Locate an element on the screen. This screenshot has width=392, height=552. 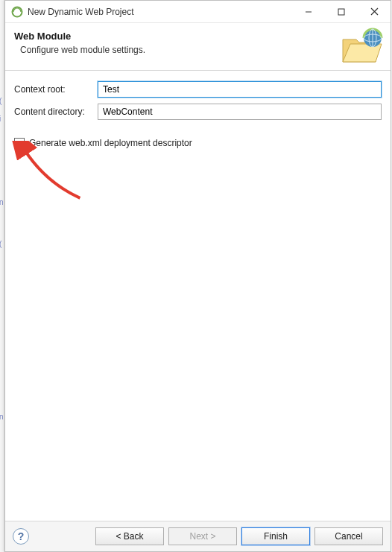
help-icon: ? is located at coordinates (21, 536).